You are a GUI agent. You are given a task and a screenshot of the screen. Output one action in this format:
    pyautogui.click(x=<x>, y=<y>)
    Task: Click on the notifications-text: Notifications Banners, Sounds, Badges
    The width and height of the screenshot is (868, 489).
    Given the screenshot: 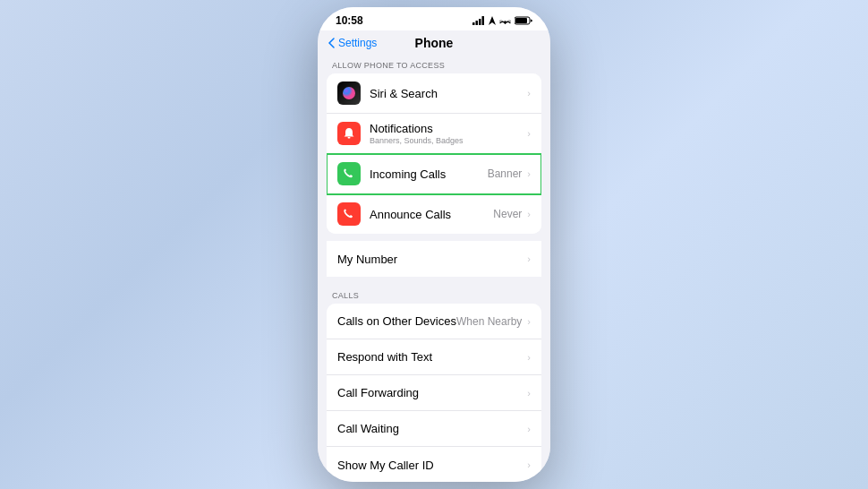 What is the action you would take?
    pyautogui.click(x=448, y=133)
    